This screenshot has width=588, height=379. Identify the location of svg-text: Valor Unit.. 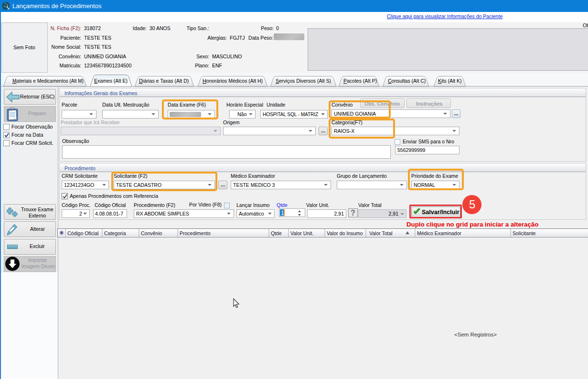
(302, 233).